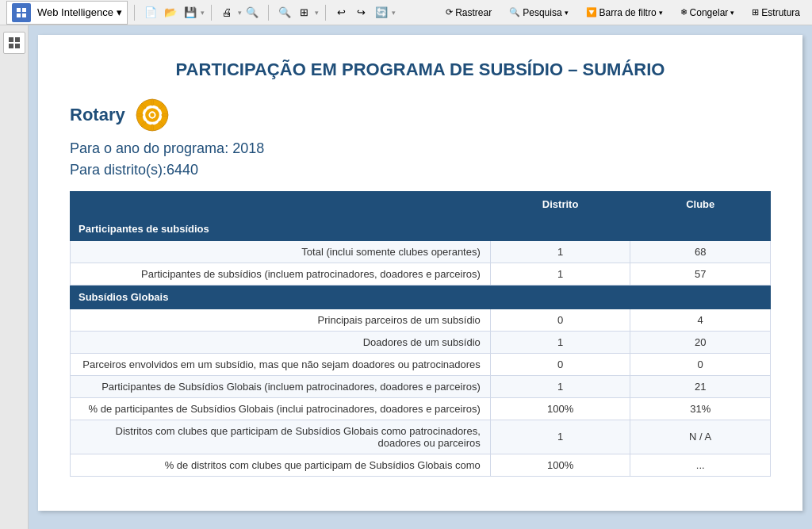 This screenshot has width=812, height=529. What do you see at coordinates (297, 13) in the screenshot?
I see `toolbar-view-group: 🔍 ⊞ ▾` at bounding box center [297, 13].